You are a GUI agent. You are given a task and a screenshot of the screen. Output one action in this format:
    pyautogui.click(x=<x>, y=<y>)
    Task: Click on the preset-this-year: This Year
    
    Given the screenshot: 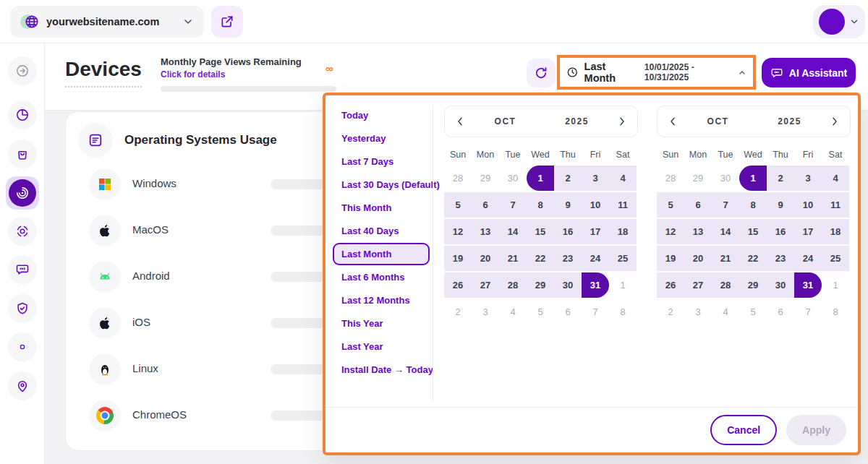 What is the action you would take?
    pyautogui.click(x=362, y=324)
    